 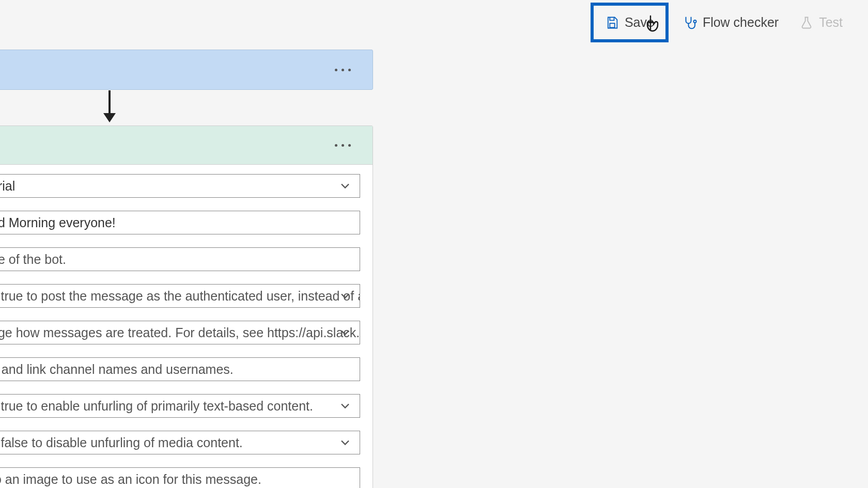 I want to click on save-button: Save, so click(x=629, y=23).